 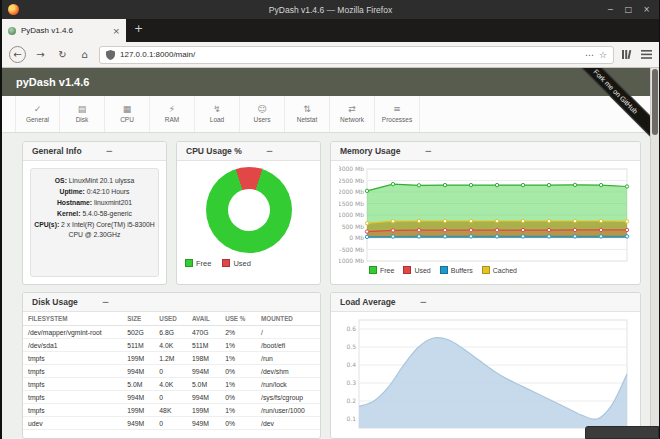 What do you see at coordinates (330, 10) in the screenshot?
I see `window-titlebar: PyDash v1.4.6 — Mozilla Firefox − □ ×` at bounding box center [330, 10].